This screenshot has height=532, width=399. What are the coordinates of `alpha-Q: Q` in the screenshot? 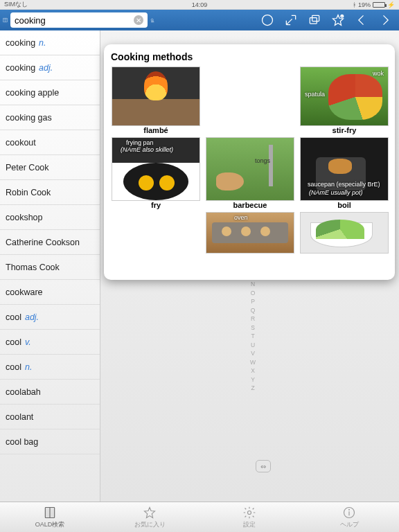 It's located at (253, 310).